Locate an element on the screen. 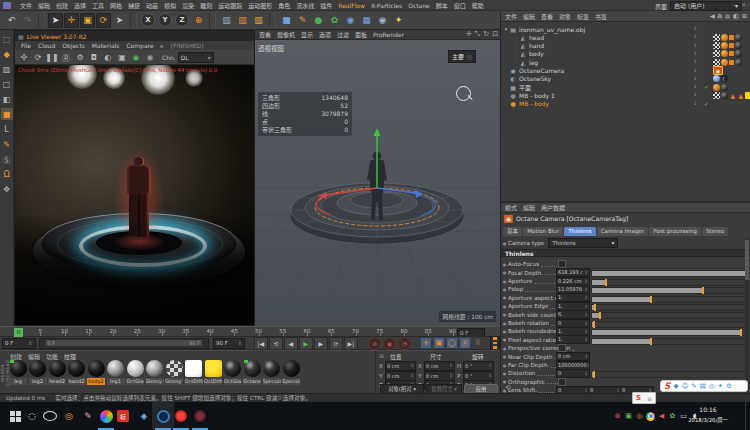  previous-frame-button: ◀ is located at coordinates (291, 344).